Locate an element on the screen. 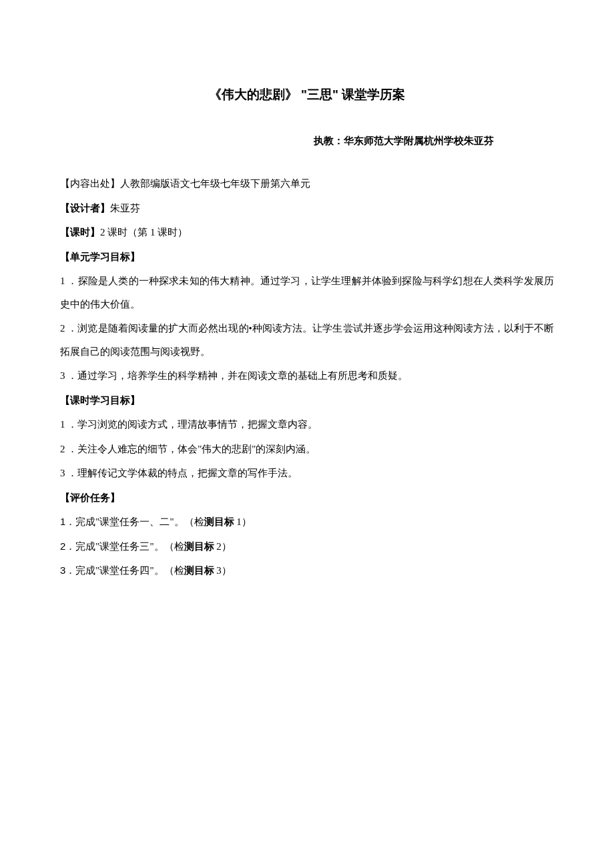 This screenshot has width=614, height=868. lesson-goals-heading: 【课时学习目标】 is located at coordinates (100, 400).